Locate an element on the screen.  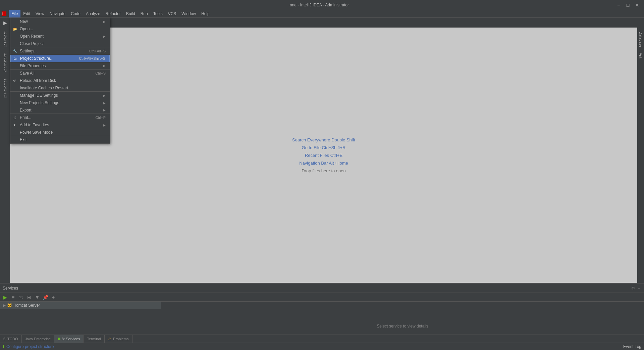
services-active-dot is located at coordinates (59, 339).